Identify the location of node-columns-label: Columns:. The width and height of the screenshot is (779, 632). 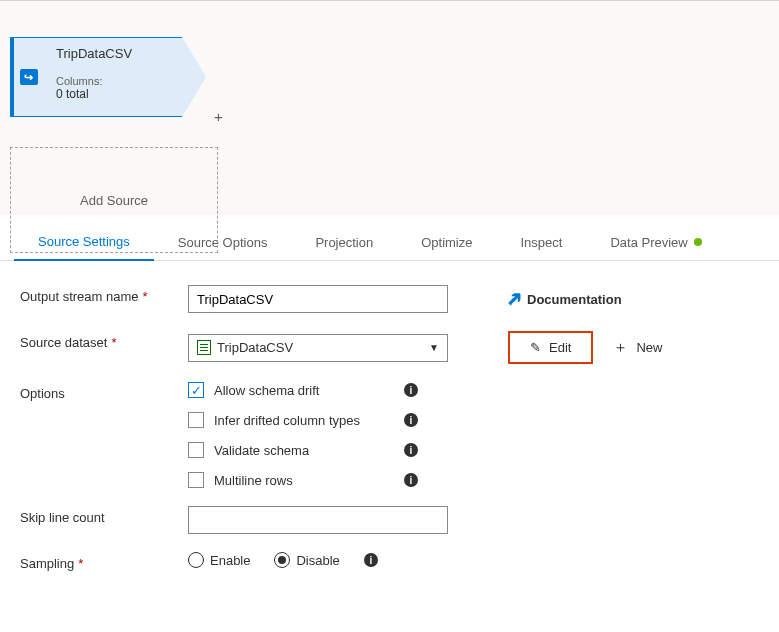
(114, 81).